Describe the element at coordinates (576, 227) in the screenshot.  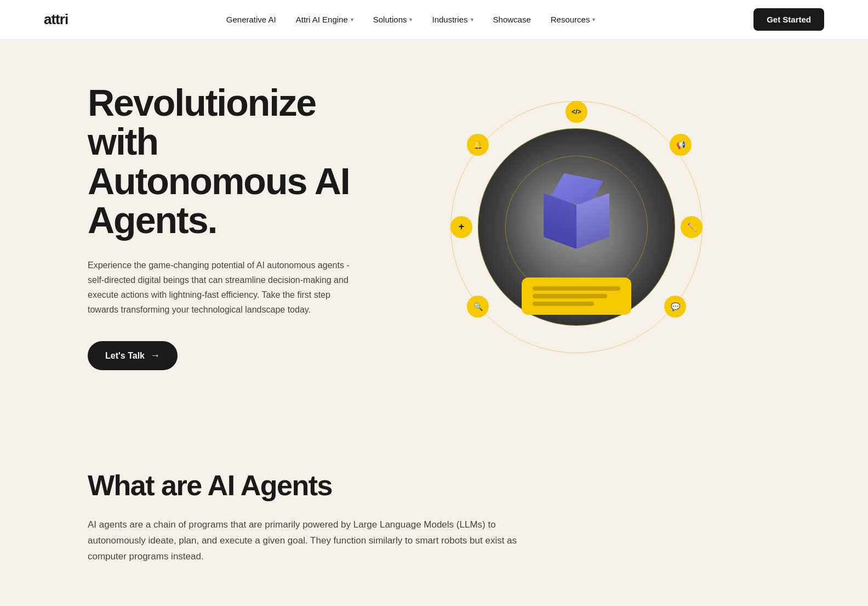
I see `orbit-container: </> 🔔 📢 + ✏️ 🔍 💬` at that location.